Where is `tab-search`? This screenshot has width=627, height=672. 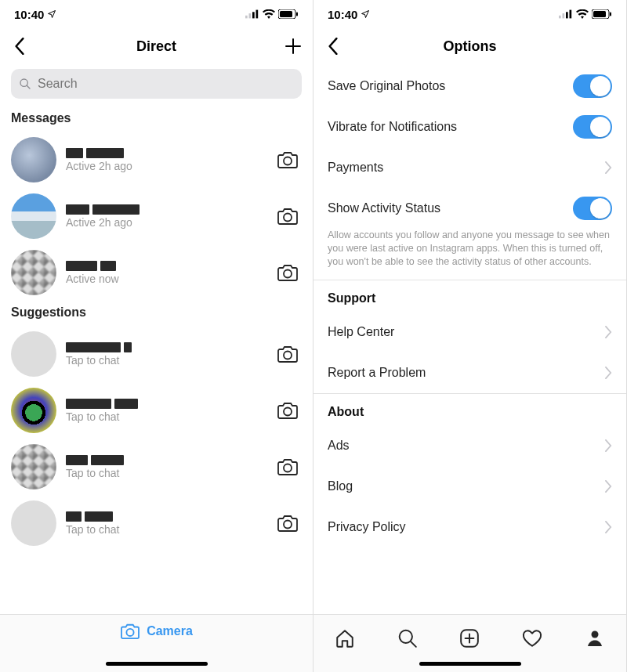 tab-search is located at coordinates (408, 638).